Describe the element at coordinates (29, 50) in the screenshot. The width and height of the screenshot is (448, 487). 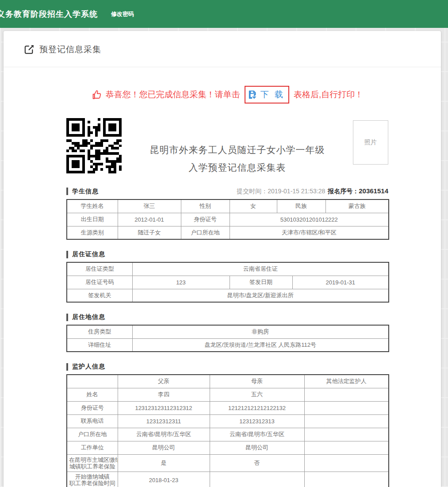
I see `edit-icon` at that location.